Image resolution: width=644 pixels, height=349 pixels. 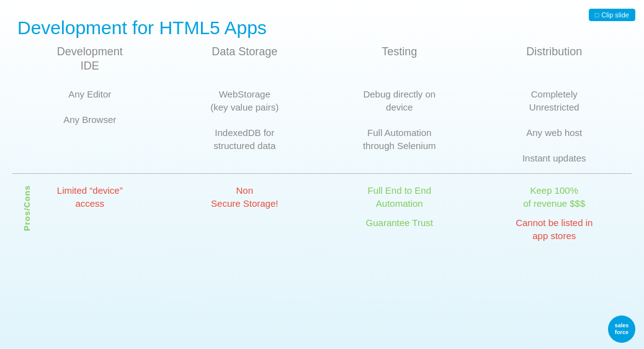 What do you see at coordinates (90, 197) in the screenshot?
I see `pros-cons-dev-ide: Limited “device”access` at bounding box center [90, 197].